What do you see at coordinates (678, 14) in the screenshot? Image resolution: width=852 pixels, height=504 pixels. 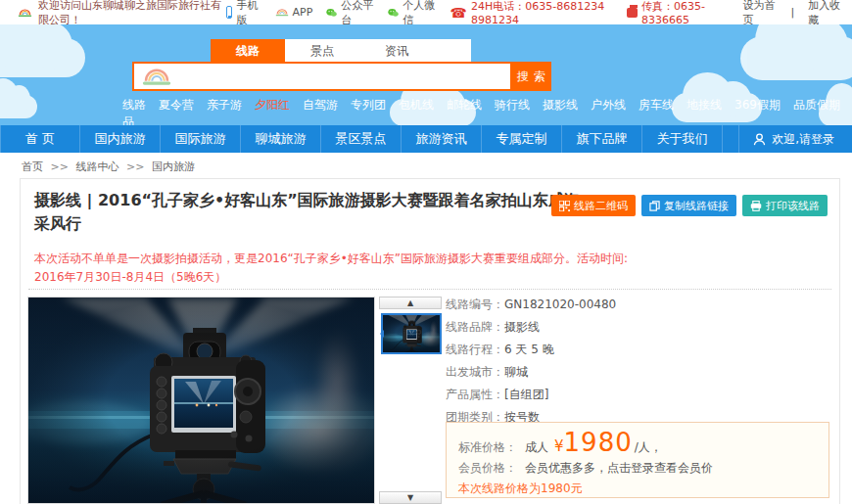 I see `fax: 传真：0635-8336665` at bounding box center [678, 14].